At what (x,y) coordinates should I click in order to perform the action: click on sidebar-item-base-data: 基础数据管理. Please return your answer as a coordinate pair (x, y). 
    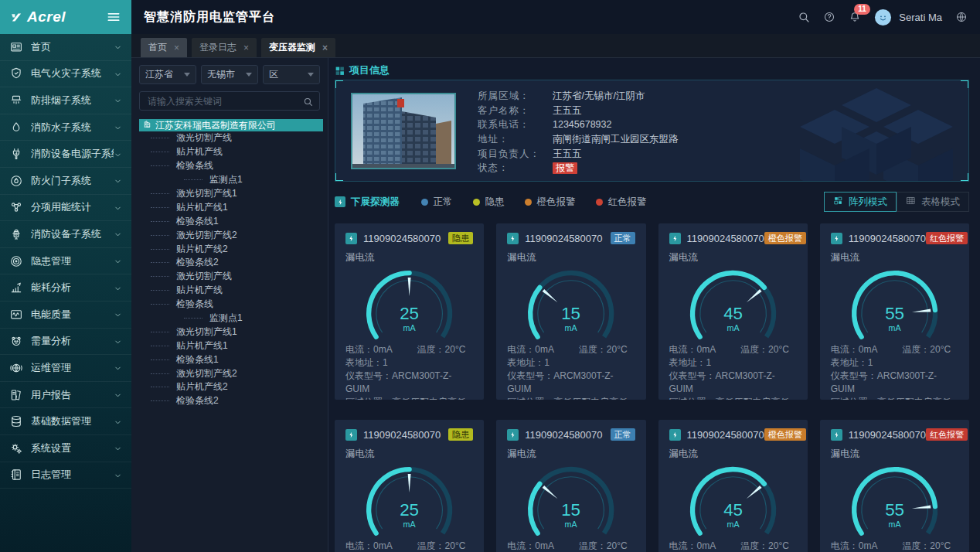
    Looking at the image, I should click on (66, 422).